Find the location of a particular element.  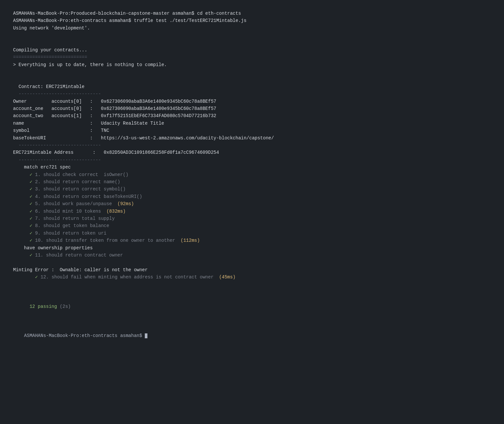

test9-line: ✓ 9. should return token uri is located at coordinates (252, 233).